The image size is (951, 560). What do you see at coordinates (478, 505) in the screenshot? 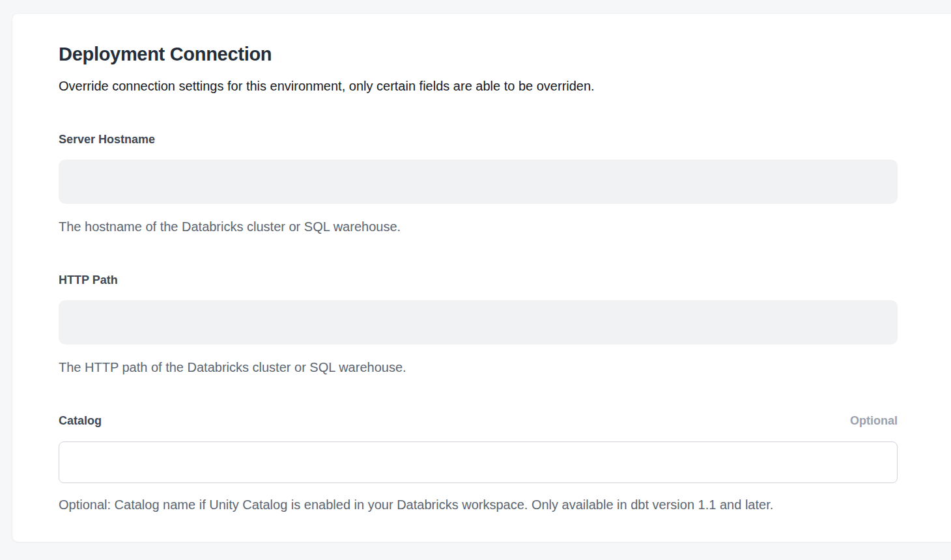
I see `catalog-help: Optional: Catalog name if Unity Catalog …` at bounding box center [478, 505].